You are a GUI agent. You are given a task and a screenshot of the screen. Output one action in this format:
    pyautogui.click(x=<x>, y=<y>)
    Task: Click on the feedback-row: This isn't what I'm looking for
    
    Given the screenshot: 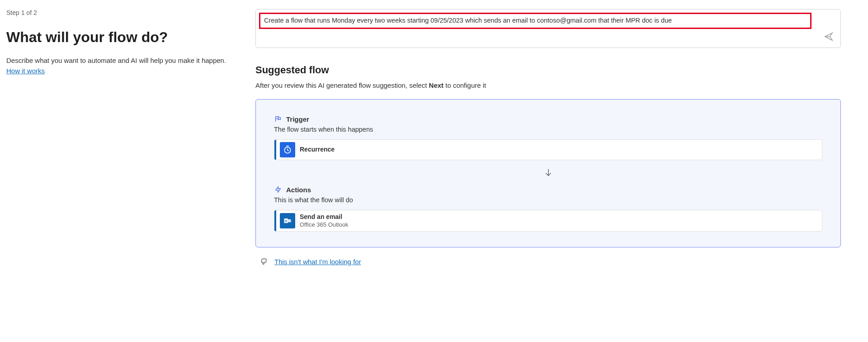 What is the action you would take?
    pyautogui.click(x=548, y=262)
    